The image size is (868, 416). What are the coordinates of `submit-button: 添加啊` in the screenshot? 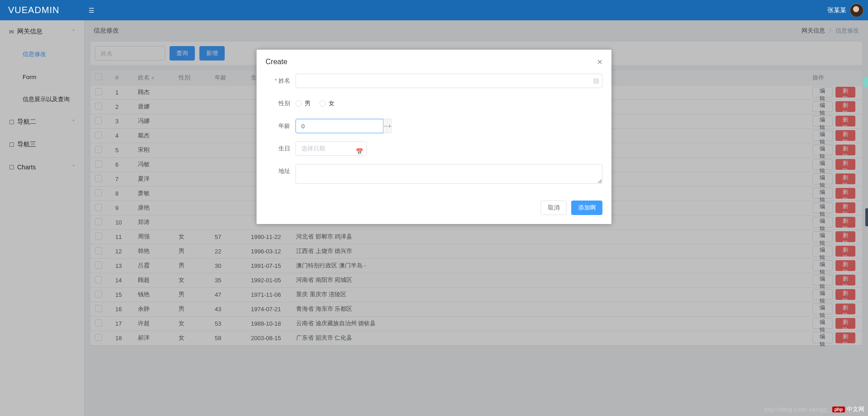 It's located at (587, 208).